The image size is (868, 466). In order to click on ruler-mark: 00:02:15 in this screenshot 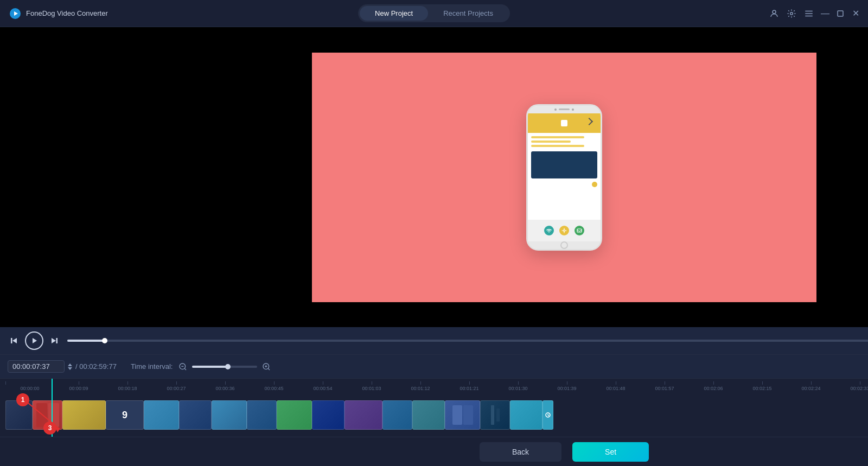, I will do `click(762, 388)`.